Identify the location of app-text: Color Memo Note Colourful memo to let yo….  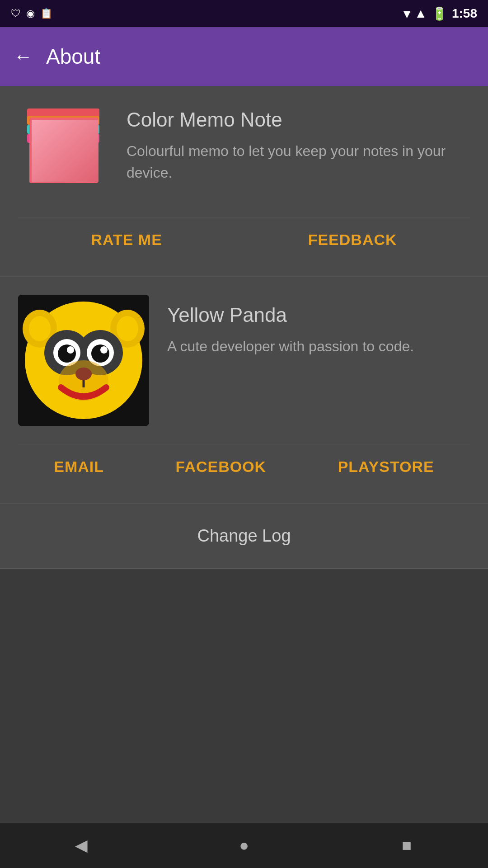
(298, 144).